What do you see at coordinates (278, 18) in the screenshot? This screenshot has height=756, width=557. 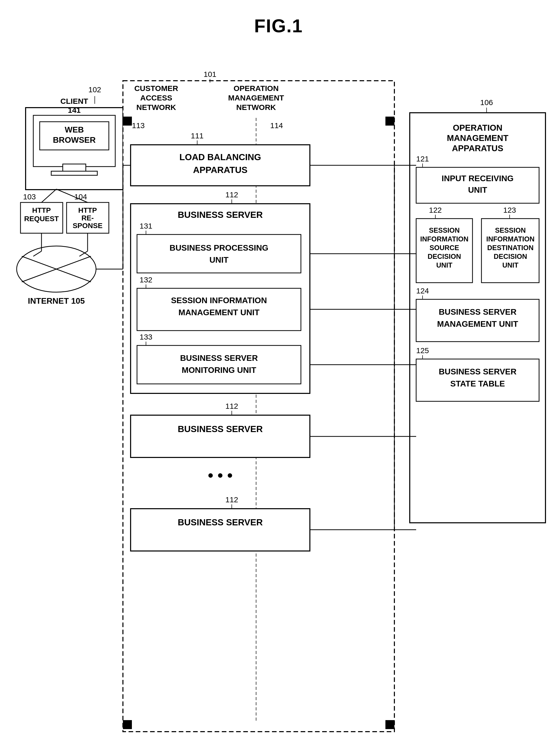 I see `page-title: FIG.1` at bounding box center [278, 18].